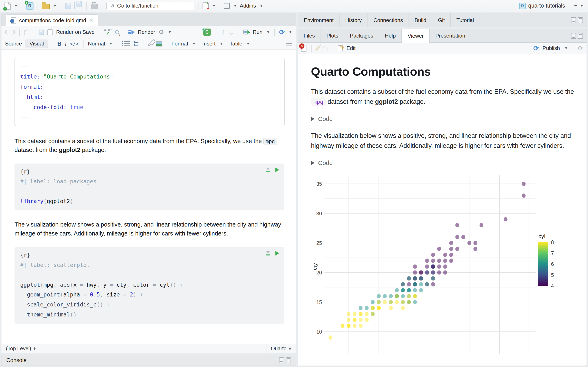  What do you see at coordinates (150, 187) in the screenshot?
I see `code-chunk-load-packages: {r}#| label: load-packages library(ggplo…` at bounding box center [150, 187].